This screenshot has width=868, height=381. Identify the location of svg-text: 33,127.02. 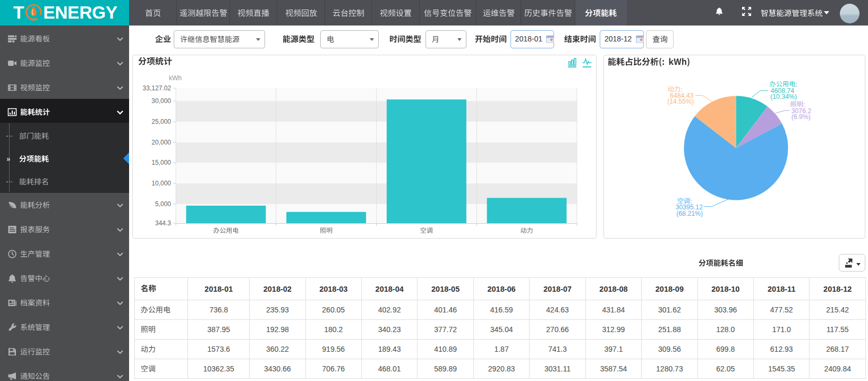
(157, 88).